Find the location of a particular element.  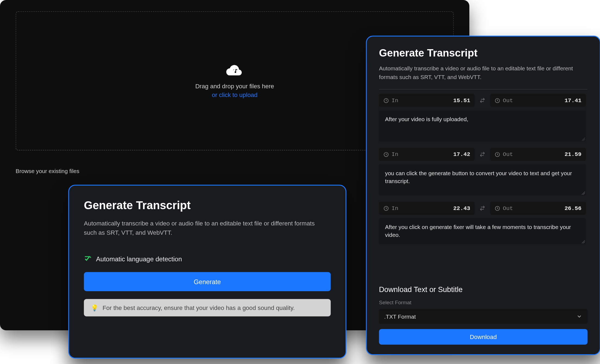

segment-row: In 17.42 Out 21.59 you can click the gen… is located at coordinates (482, 172).